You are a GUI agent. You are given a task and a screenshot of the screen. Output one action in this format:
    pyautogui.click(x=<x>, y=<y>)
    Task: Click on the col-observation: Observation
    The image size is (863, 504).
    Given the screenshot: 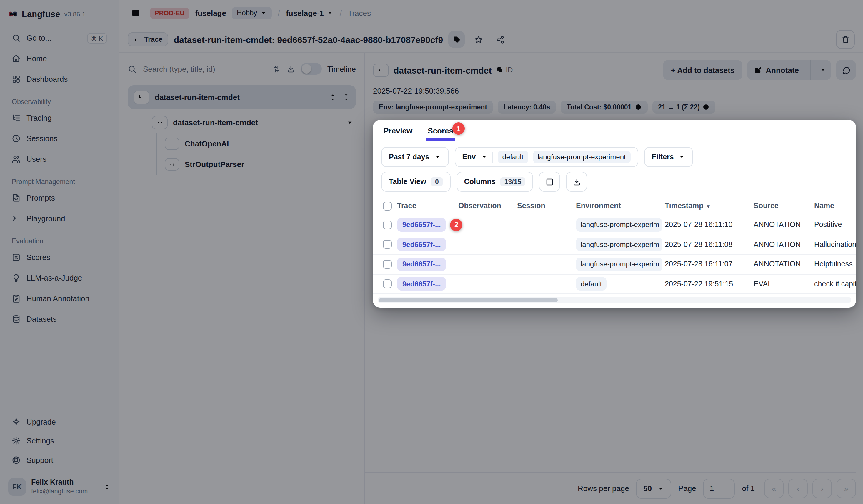 What is the action you would take?
    pyautogui.click(x=488, y=206)
    